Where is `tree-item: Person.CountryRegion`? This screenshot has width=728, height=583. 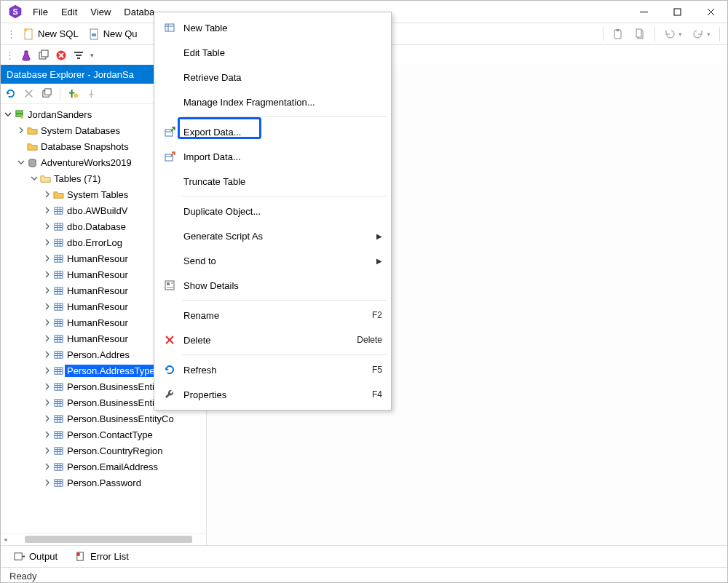 tree-item: Person.CountryRegion is located at coordinates (103, 451).